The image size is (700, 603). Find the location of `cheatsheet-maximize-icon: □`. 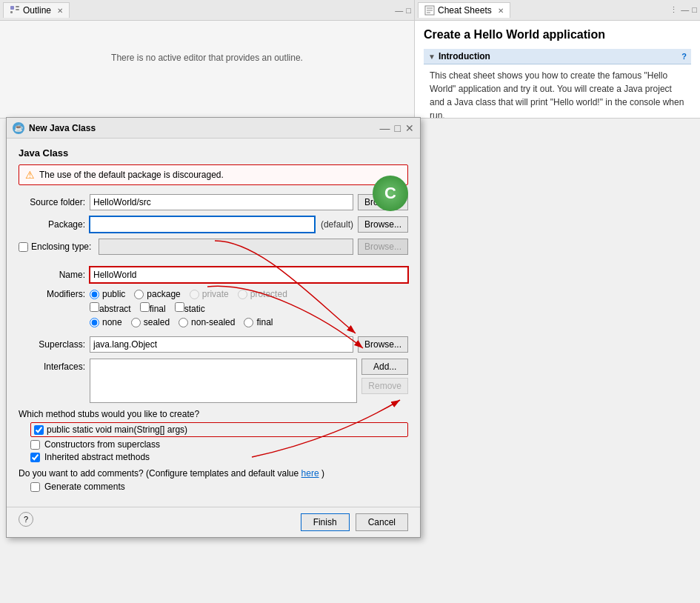

cheatsheet-maximize-icon: □ is located at coordinates (695, 10).